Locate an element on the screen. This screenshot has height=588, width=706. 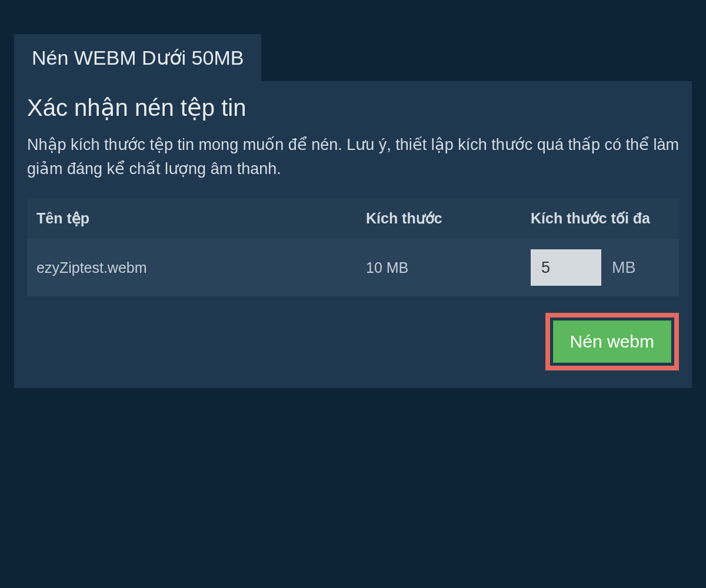
compress-button: Nén webm is located at coordinates (612, 342).